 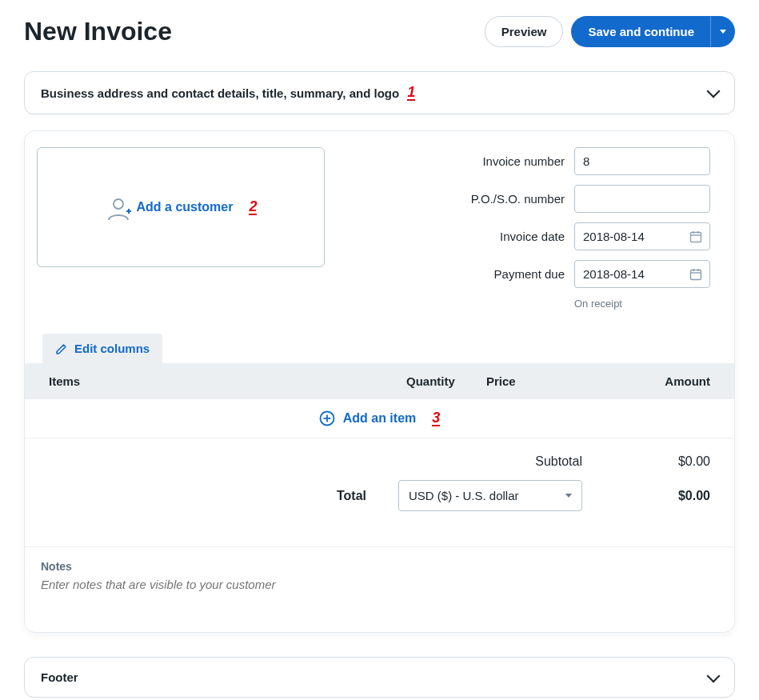 I want to click on total-value: $0.00, so click(x=662, y=496).